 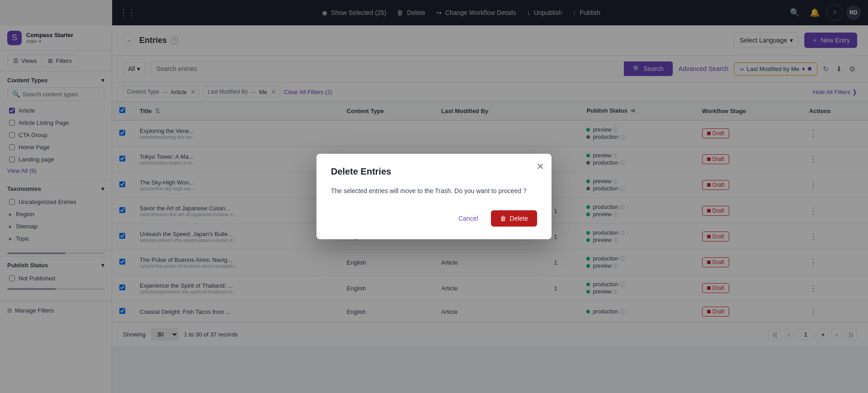 I want to click on modal-body: The selected entries will move to the Tr…, so click(x=434, y=191).